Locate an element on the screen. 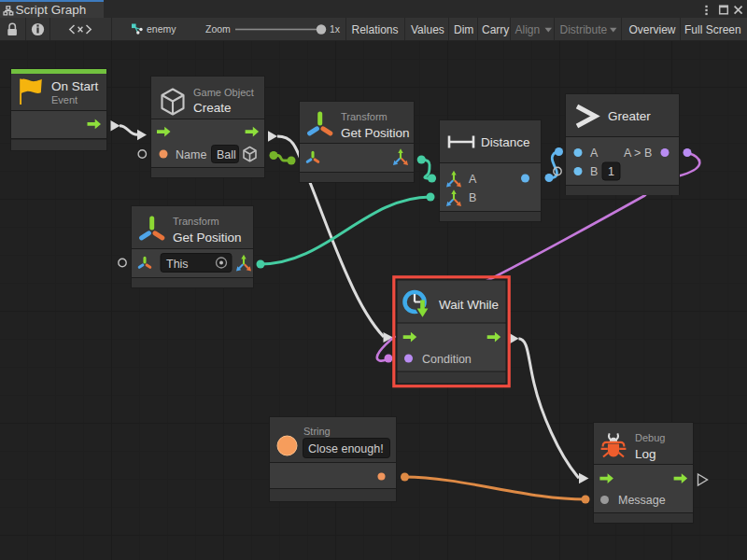 This screenshot has width=747, height=560. svg-text: Create is located at coordinates (213, 108).